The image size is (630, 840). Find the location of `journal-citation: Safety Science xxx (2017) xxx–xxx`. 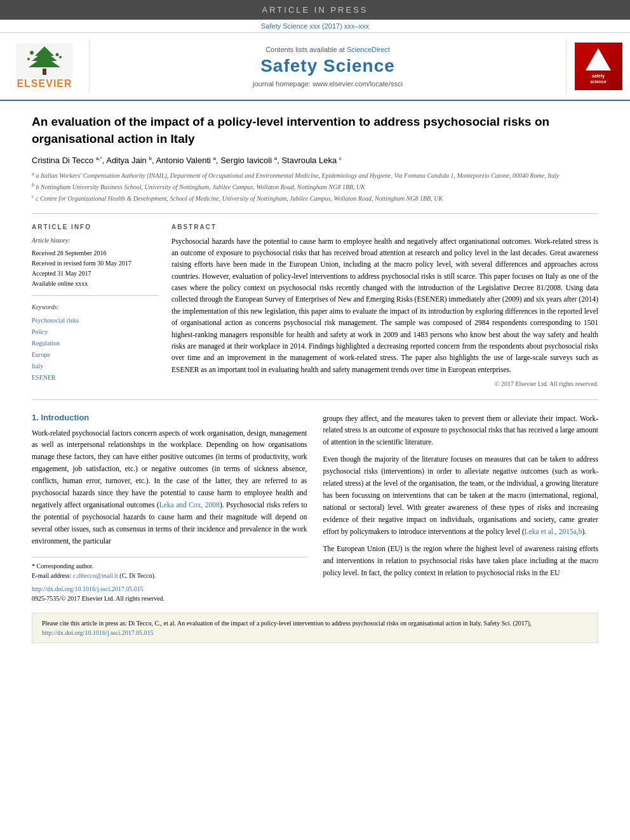

journal-citation: Safety Science xxx (2017) xxx–xxx is located at coordinates (315, 26).